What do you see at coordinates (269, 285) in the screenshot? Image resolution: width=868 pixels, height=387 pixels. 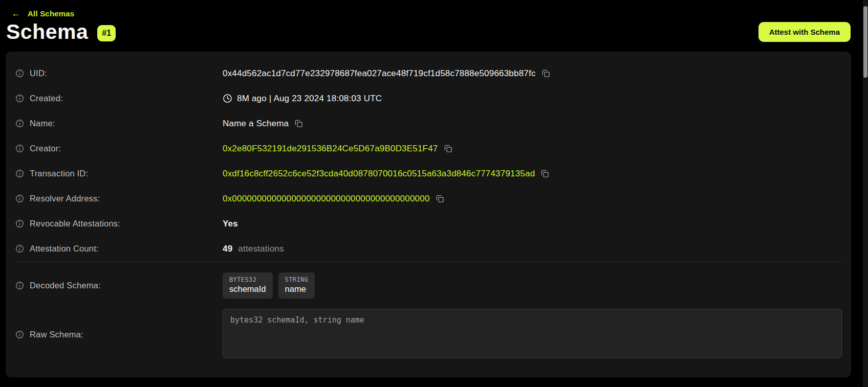 I see `decoded-schema-chips: BYTES32 schemaId STRING name` at bounding box center [269, 285].